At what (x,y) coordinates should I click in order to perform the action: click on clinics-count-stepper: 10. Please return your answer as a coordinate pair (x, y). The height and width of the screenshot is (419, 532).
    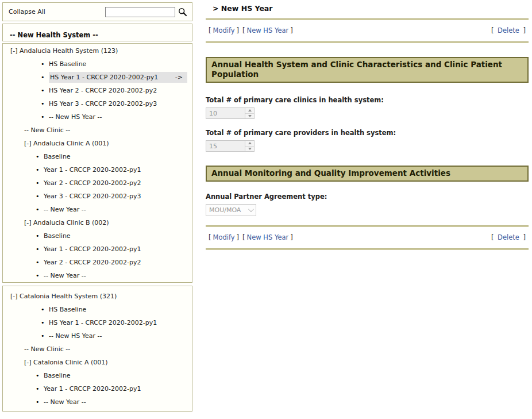
    Looking at the image, I should click on (230, 113).